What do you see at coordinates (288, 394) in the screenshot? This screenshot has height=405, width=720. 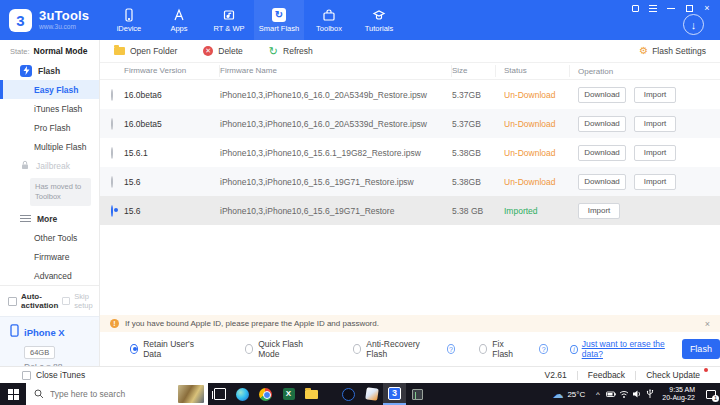 I see `excel-app: X` at bounding box center [288, 394].